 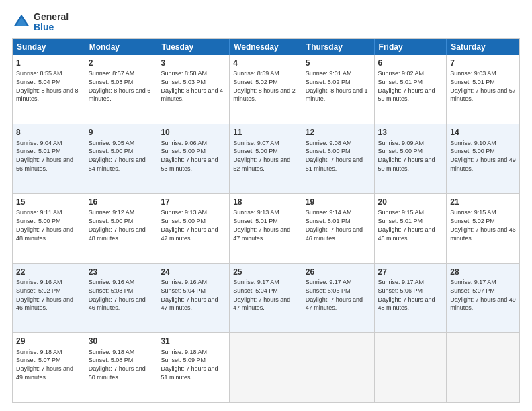 What do you see at coordinates (122, 47) in the screenshot?
I see `header-day-monday: Monday` at bounding box center [122, 47].